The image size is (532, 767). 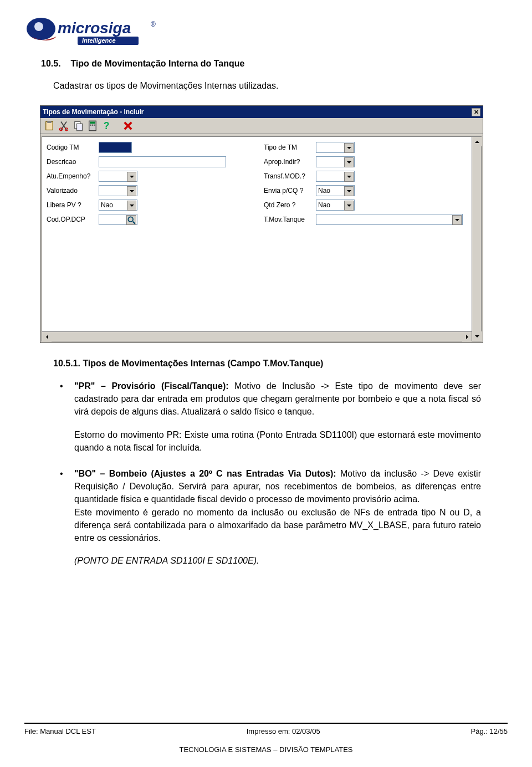 I want to click on bullet-lead: "BO" – Bombeio (Ajustes a 20º C nas Entr…, so click(x=207, y=473).